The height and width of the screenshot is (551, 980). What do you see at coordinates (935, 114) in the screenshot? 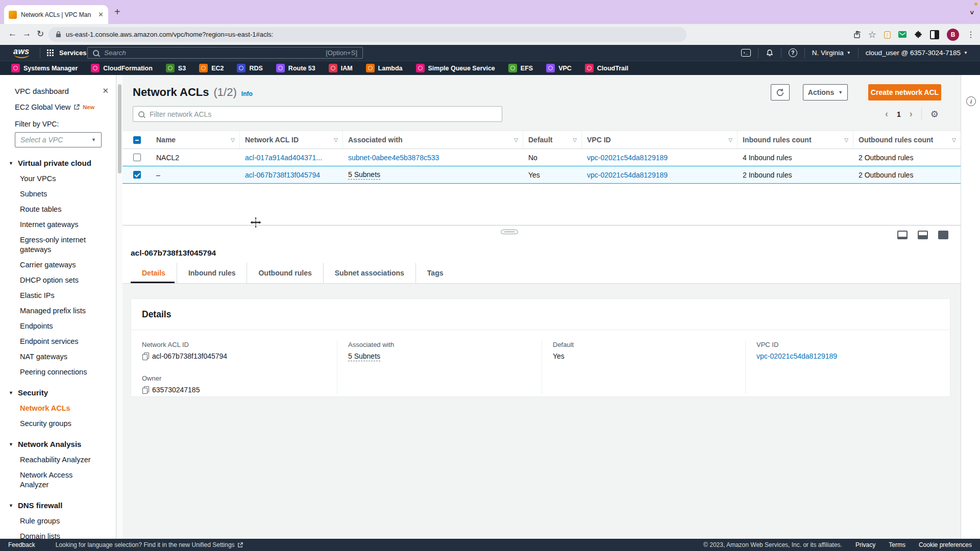
I see `table-settings-gear-icon: ⚙` at bounding box center [935, 114].